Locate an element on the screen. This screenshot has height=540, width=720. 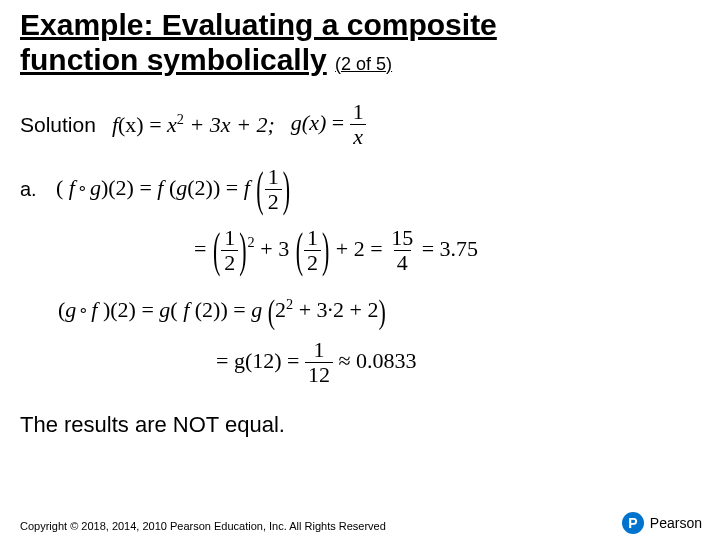
gof-evaluation: = g(12) = 112 ≈ 0.0833 is located at coordinates (458, 362).